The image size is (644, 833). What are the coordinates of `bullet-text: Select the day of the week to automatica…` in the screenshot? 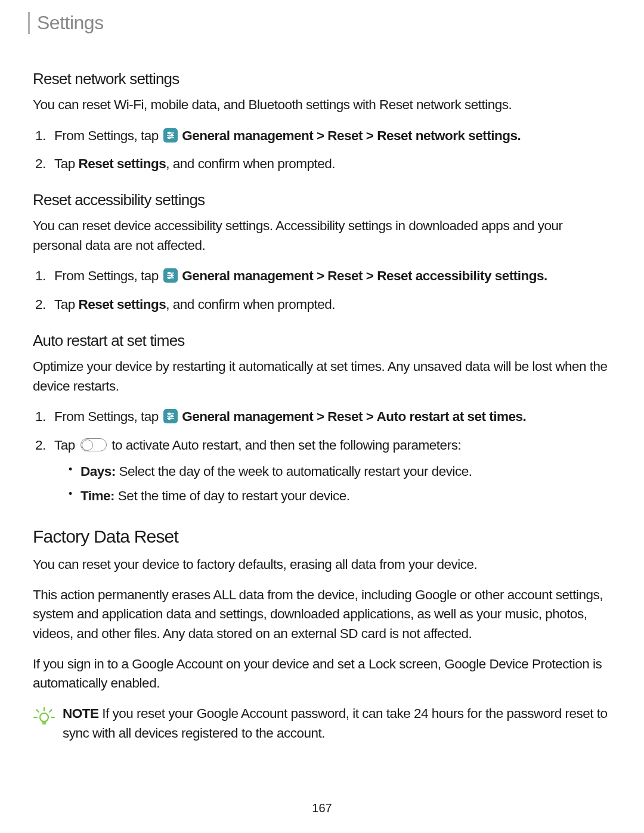 It's located at (294, 471).